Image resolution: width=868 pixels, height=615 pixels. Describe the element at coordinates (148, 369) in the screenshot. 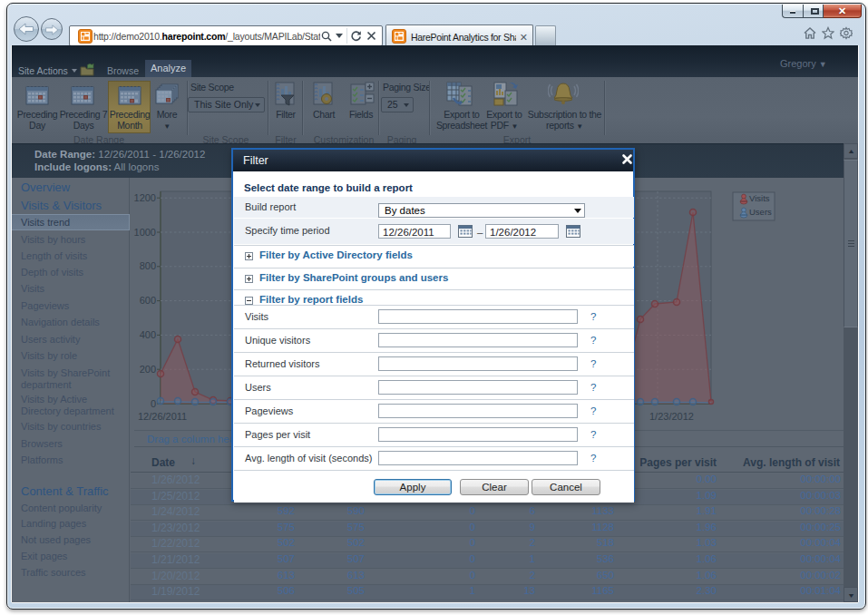

I see `svg-text: 200` at that location.